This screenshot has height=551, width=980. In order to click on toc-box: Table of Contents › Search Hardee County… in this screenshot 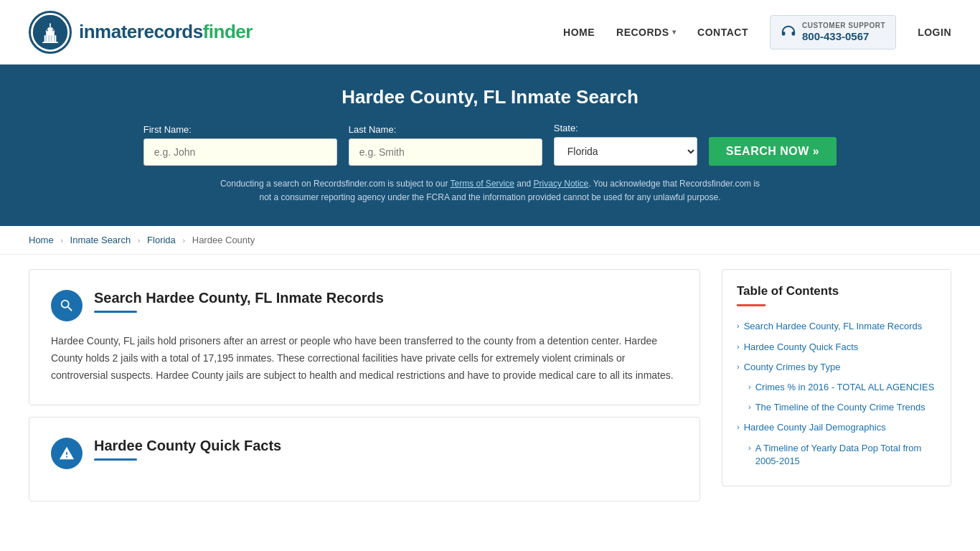, I will do `click(837, 377)`.